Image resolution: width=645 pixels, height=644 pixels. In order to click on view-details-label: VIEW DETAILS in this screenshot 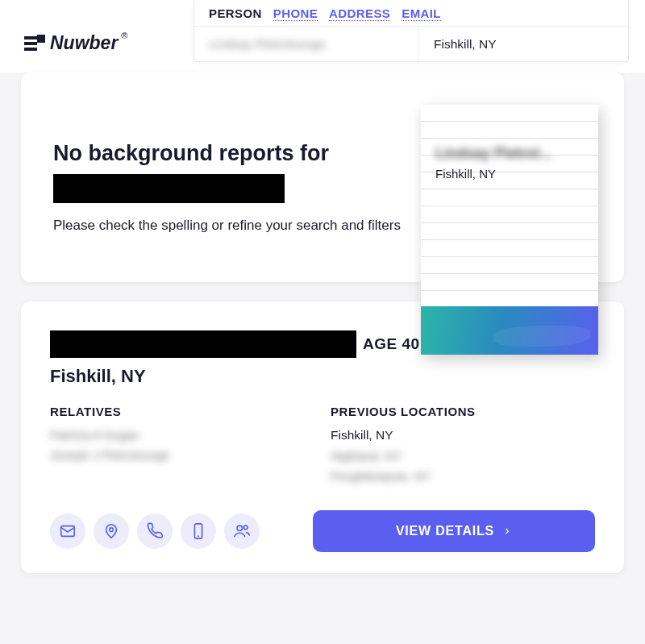, I will do `click(445, 531)`.